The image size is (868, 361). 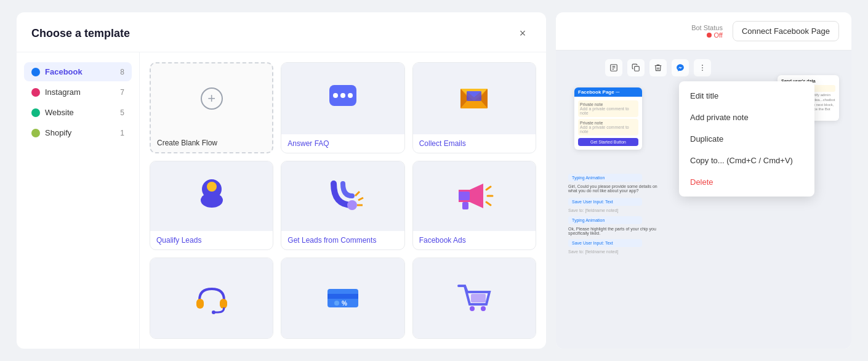 What do you see at coordinates (614, 68) in the screenshot?
I see `note-icon` at bounding box center [614, 68].